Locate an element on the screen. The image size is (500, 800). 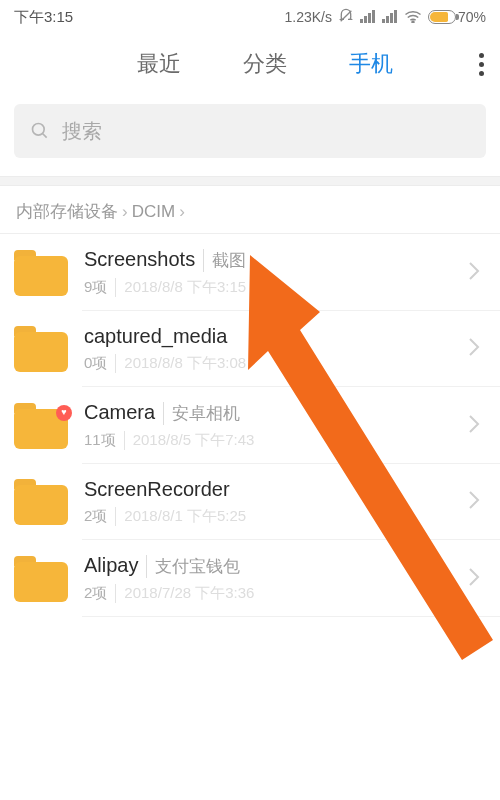
battery-icon is located at coordinates (442, 17).